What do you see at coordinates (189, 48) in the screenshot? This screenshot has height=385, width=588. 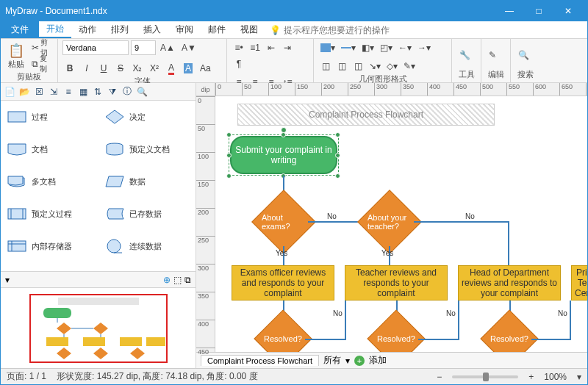 I see `font-shrink-button: A▼` at bounding box center [189, 48].